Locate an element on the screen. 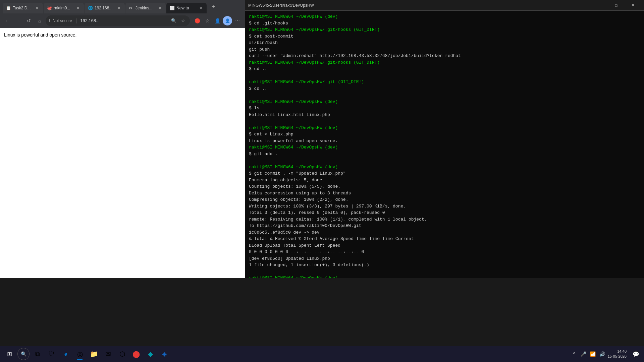 This screenshot has width=644, height=362. taskbar-taskview: ⧉ is located at coordinates (38, 354).